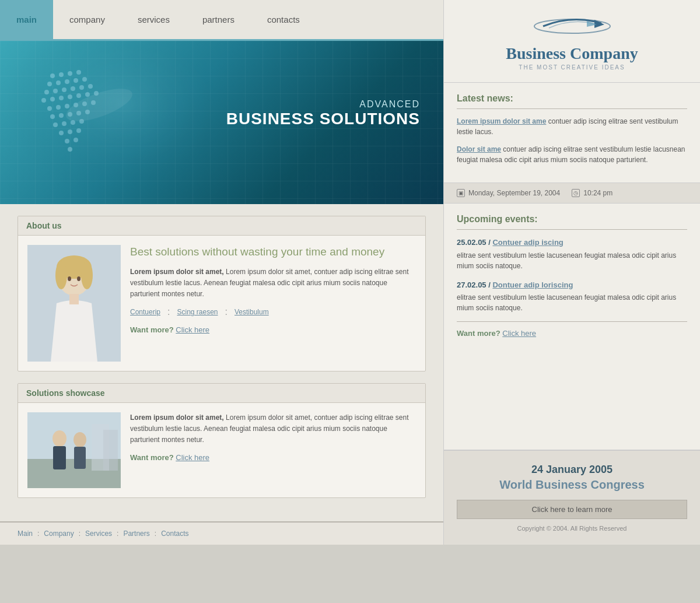 This screenshot has width=700, height=603. What do you see at coordinates (572, 99) in the screenshot?
I see `latest-news-heading: Latest news:` at bounding box center [572, 99].